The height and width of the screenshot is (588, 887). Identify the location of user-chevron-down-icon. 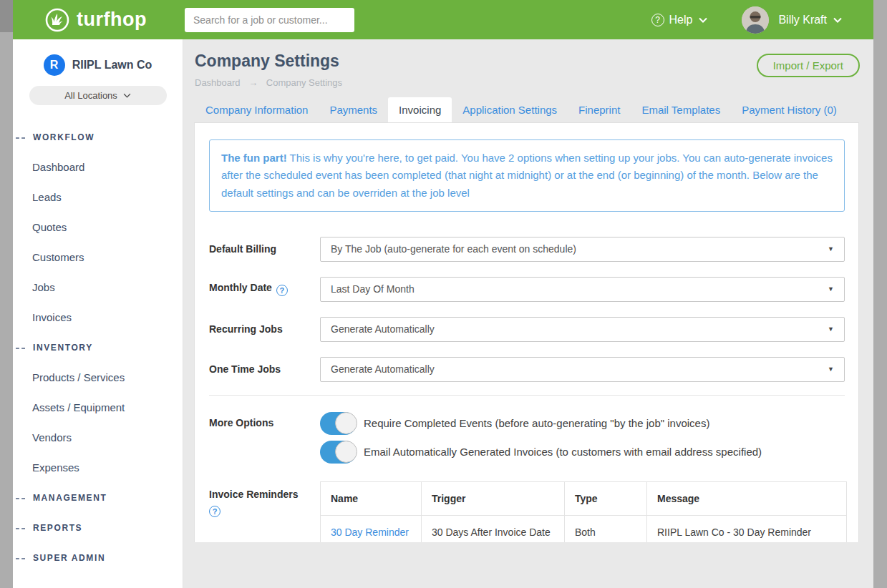
(838, 20).